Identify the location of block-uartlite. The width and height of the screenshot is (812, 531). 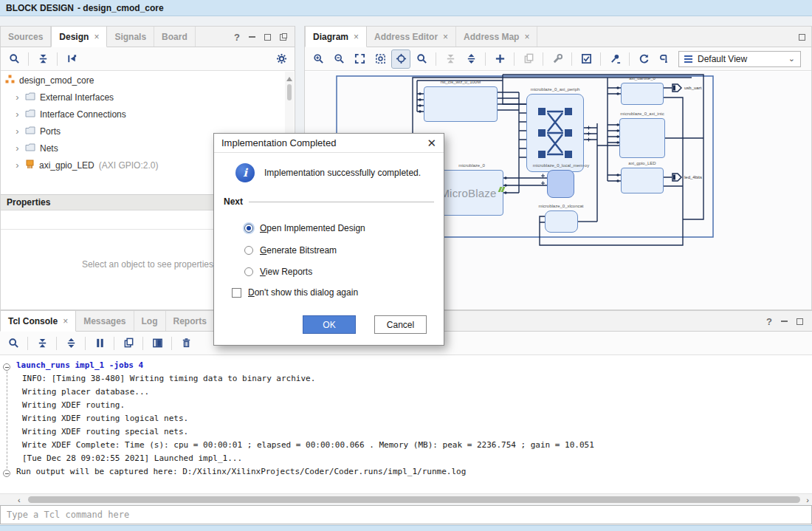
(642, 94).